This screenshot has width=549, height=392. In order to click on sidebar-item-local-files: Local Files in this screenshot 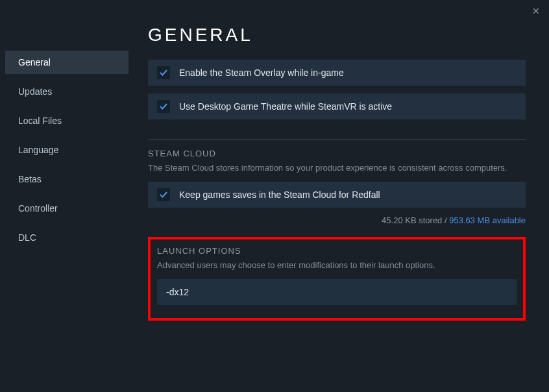, I will do `click(67, 121)`.